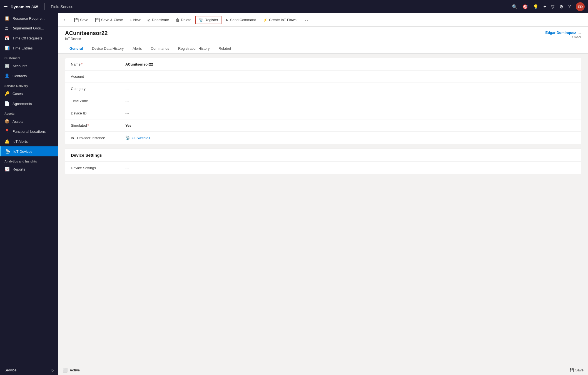 This screenshot has width=588, height=375. Describe the element at coordinates (323, 89) in the screenshot. I see `field-category: Category ---` at that location.